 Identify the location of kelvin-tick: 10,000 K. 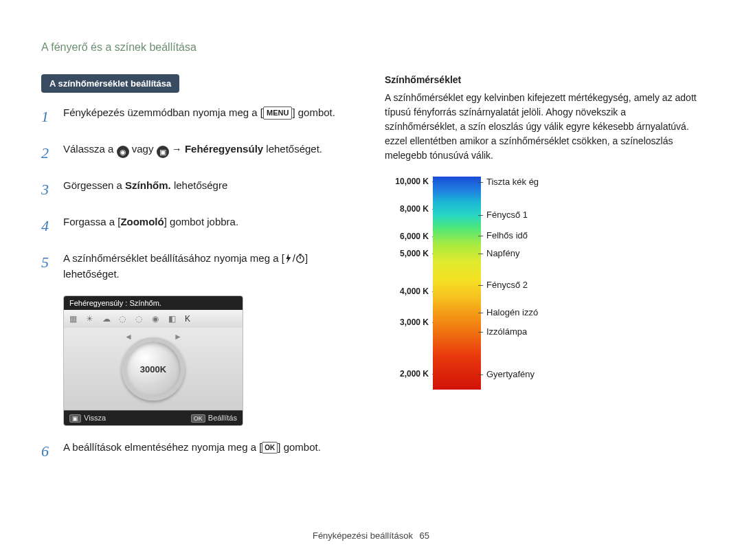
(412, 181).